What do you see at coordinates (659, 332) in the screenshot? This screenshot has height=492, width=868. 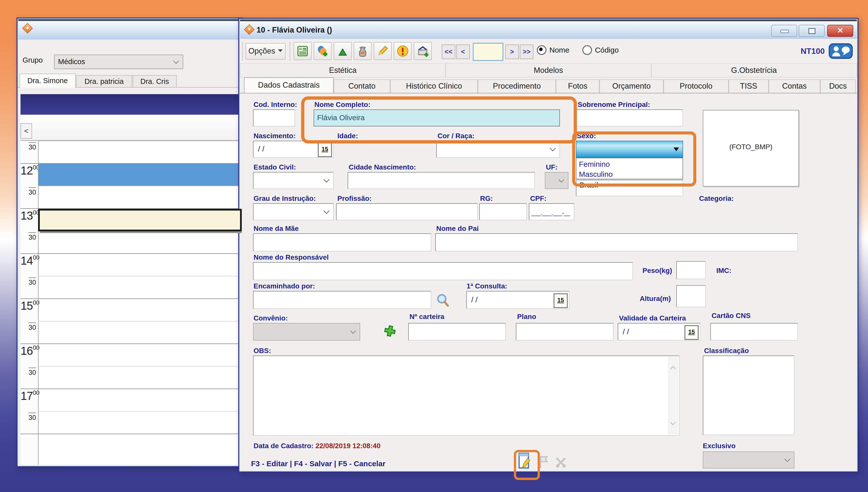 I see `validade-field: / / 15` at bounding box center [659, 332].